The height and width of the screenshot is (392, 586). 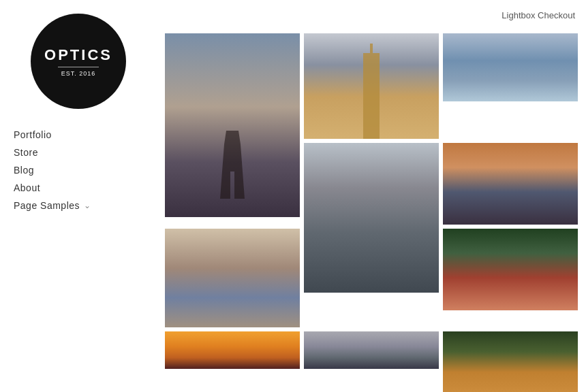 I want to click on lightbox-checkout-link: Lightbox Checkout, so click(x=538, y=15).